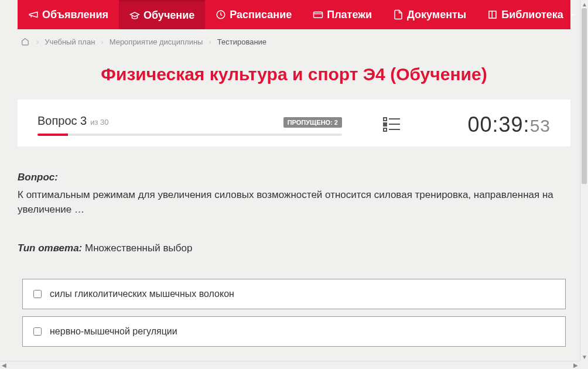 This screenshot has height=369, width=588. What do you see at coordinates (573, 15) in the screenshot?
I see `chevron-down-icon` at bounding box center [573, 15].